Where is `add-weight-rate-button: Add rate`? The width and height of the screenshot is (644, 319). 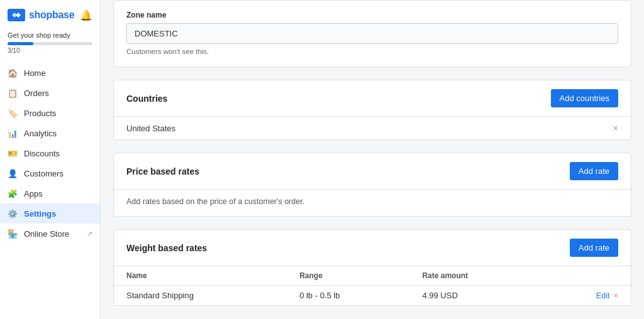
add-weight-rate-button: Add rate is located at coordinates (594, 247).